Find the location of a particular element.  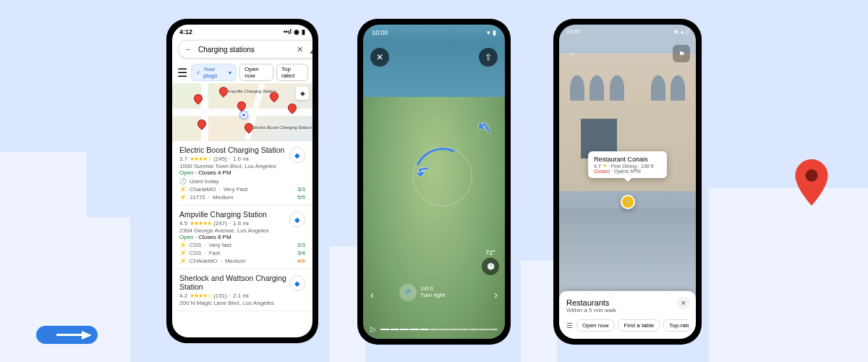

back-icon: ← is located at coordinates (189, 49).